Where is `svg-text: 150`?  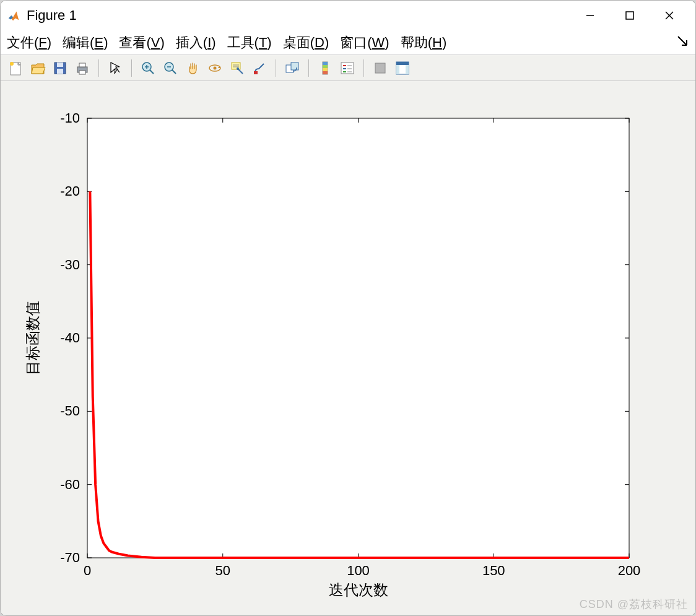 svg-text: 150 is located at coordinates (494, 571).